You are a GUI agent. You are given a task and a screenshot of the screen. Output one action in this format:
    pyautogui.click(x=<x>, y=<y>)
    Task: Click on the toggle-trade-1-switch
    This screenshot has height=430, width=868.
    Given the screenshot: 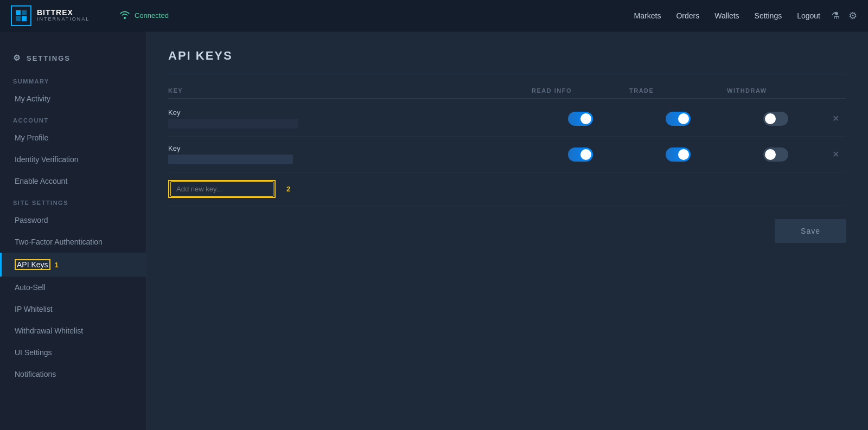 What is the action you would take?
    pyautogui.click(x=678, y=119)
    